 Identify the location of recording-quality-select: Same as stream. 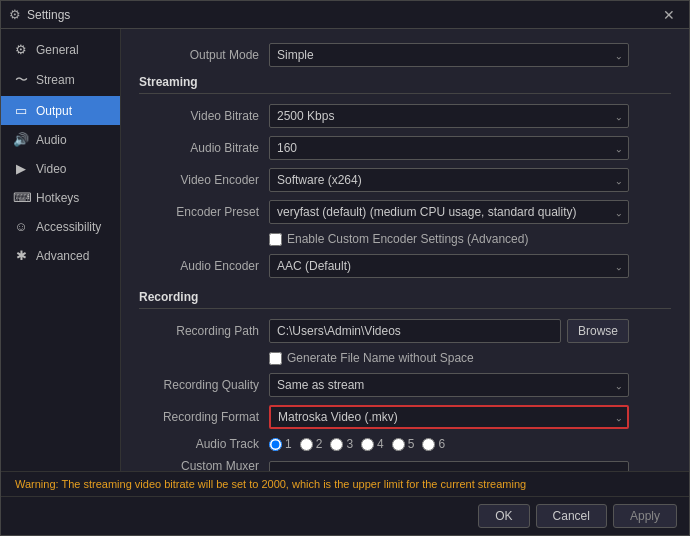
(449, 385).